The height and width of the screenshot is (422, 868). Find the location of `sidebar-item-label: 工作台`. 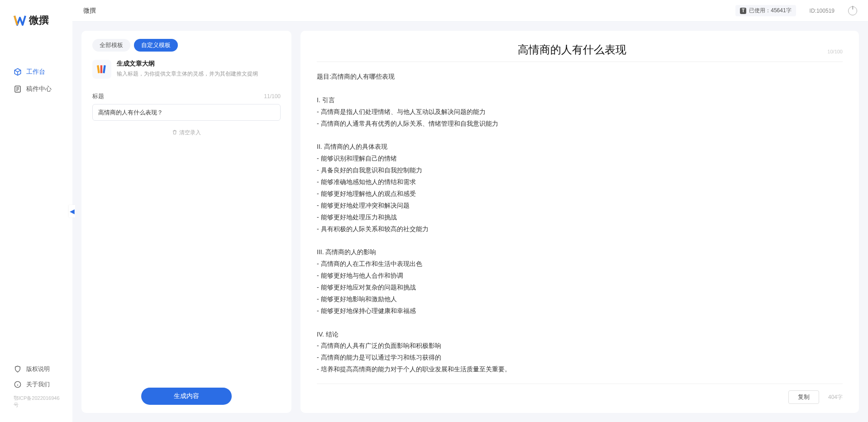

sidebar-item-label: 工作台 is located at coordinates (36, 72).